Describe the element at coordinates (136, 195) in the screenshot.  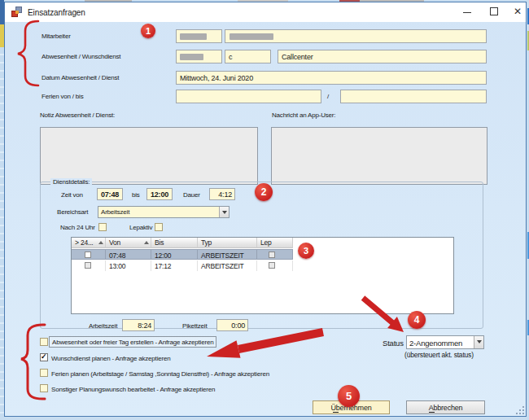
I see `bis-label: bis` at that location.